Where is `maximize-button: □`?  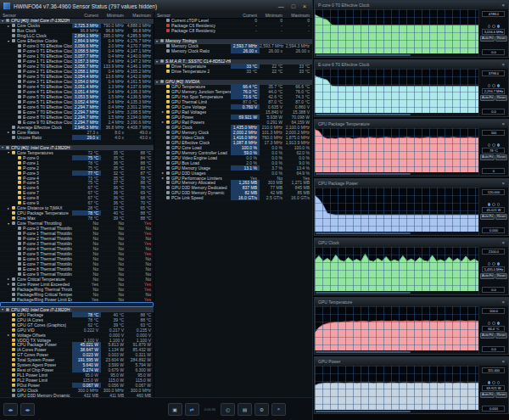
maximize-button: □ is located at coordinates (294, 7).